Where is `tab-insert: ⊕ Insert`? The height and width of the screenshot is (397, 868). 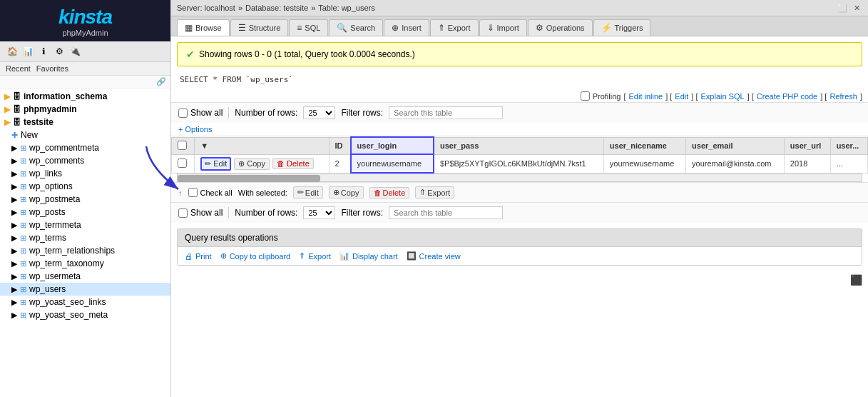
tab-insert: ⊕ Insert is located at coordinates (407, 27).